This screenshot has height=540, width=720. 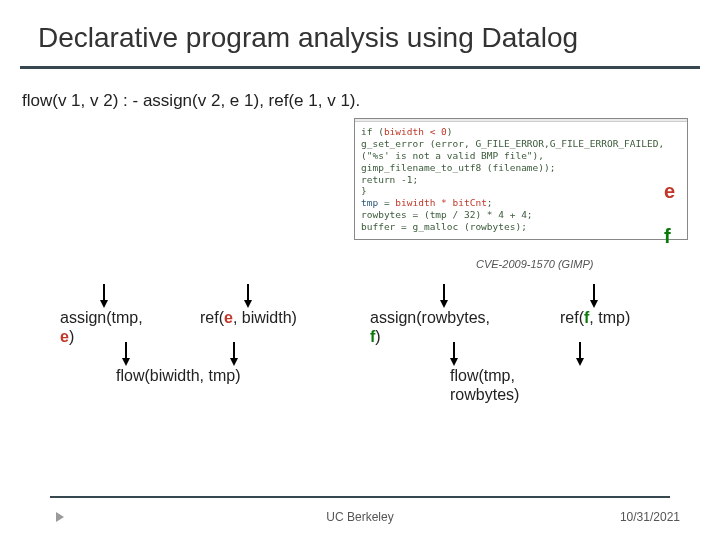 What do you see at coordinates (360, 33) in the screenshot?
I see `slide-title: Declarative program analysis using Datal…` at bounding box center [360, 33].